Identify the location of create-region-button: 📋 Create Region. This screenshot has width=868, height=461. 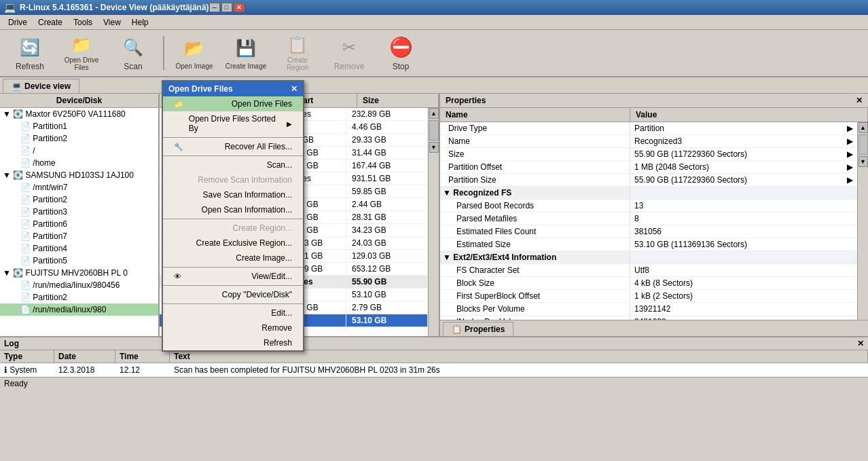
(297, 53).